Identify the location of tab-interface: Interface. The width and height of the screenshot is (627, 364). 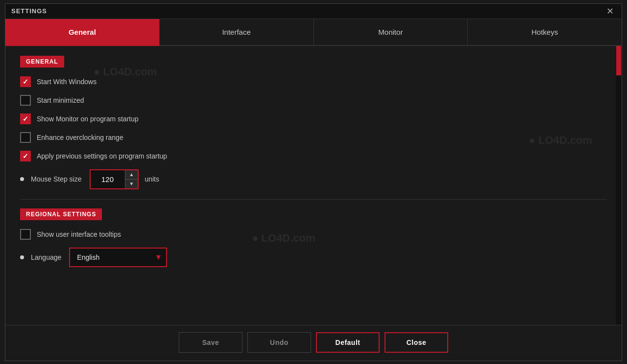
(237, 32).